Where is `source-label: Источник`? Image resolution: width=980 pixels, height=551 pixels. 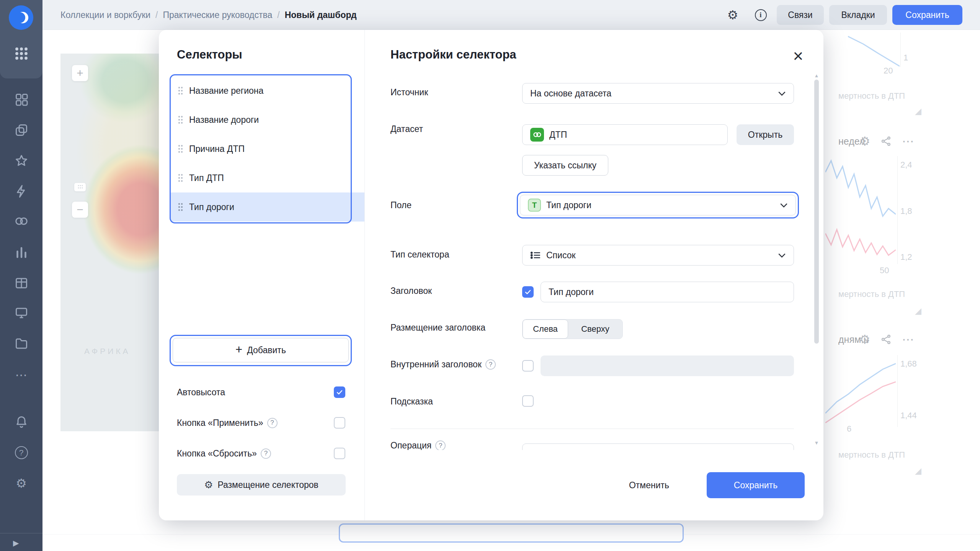 source-label: Источник is located at coordinates (409, 93).